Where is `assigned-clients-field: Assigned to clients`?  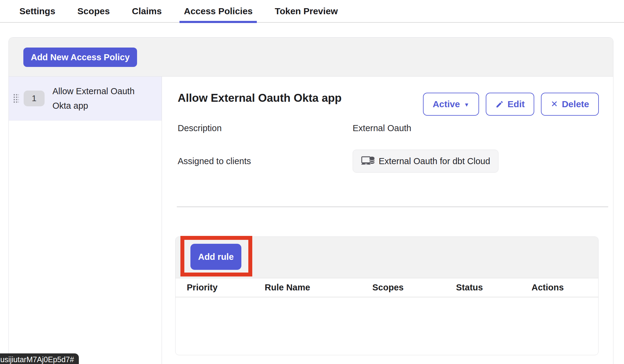 assigned-clients-field: Assigned to clients is located at coordinates (394, 161).